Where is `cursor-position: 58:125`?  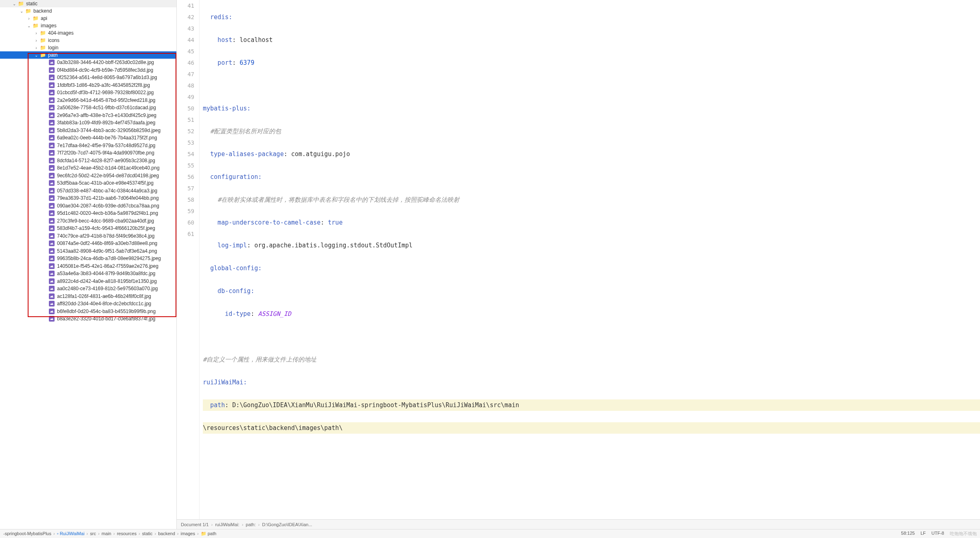
cursor-position: 58:125 is located at coordinates (908, 534).